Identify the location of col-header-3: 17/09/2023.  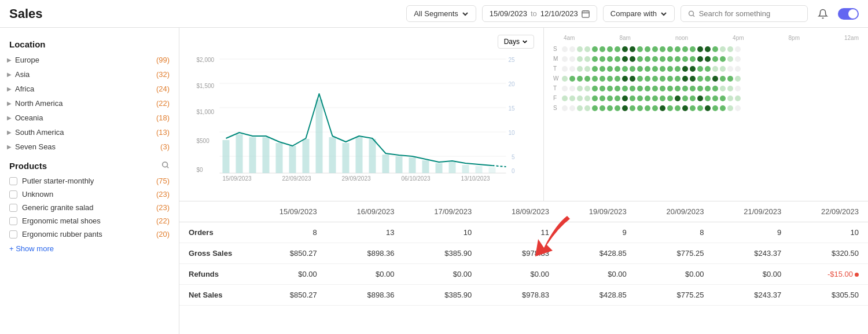
(443, 212).